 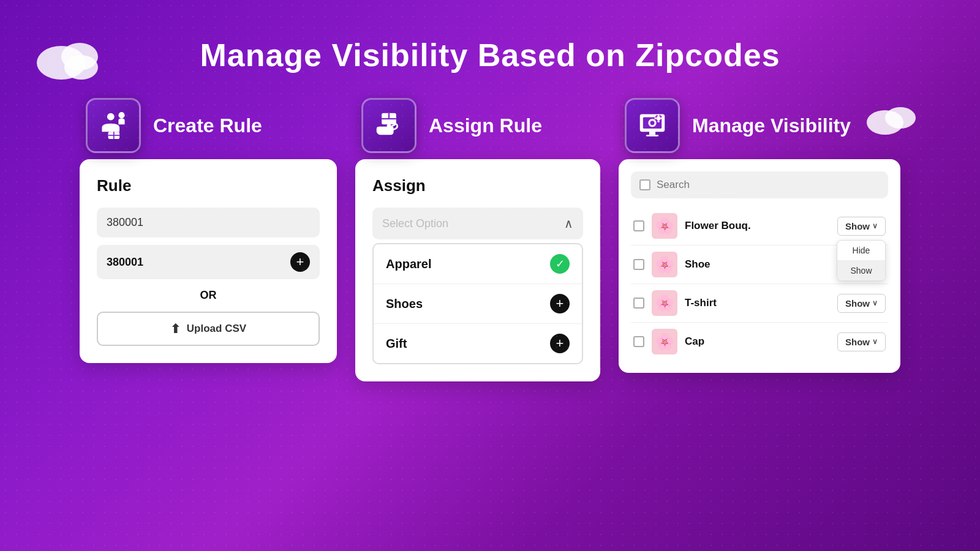 I want to click on add-zipcode-button: +, so click(x=300, y=262).